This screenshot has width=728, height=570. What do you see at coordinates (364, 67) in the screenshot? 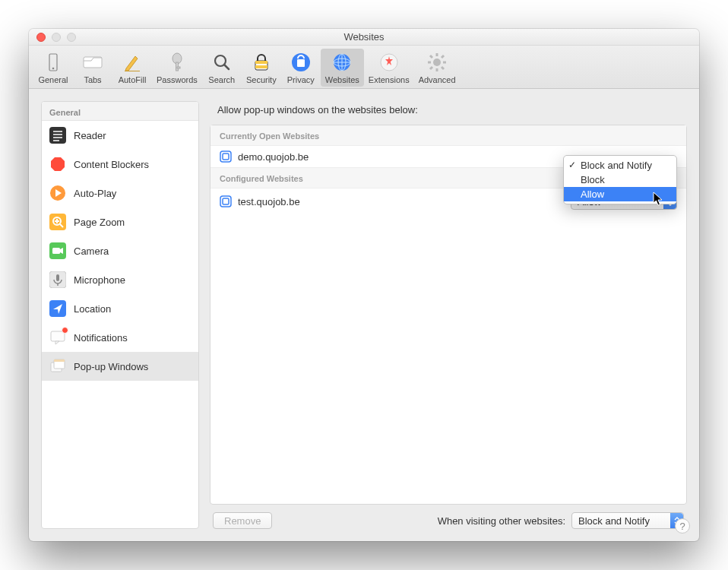
I see `preferences-toolbar: General Tabs AutoFill Passwords Search` at bounding box center [364, 67].